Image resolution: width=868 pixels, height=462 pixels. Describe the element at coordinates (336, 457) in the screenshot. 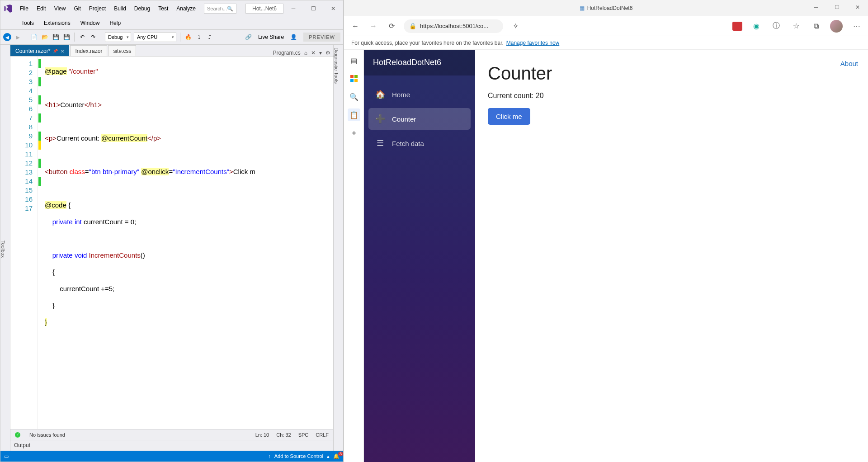

I see `bell-icon: 🔔3` at that location.